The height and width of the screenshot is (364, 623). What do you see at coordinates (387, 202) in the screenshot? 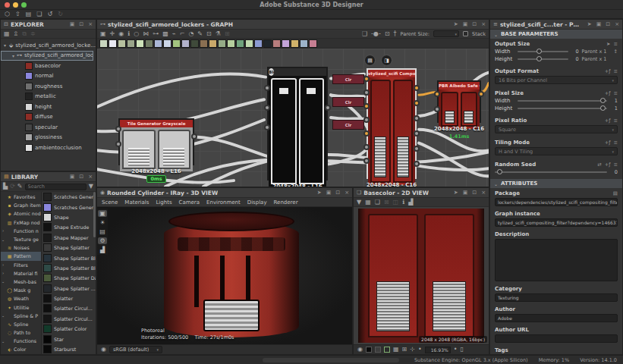
I see `lock-icon: ⊠` at bounding box center [387, 202].